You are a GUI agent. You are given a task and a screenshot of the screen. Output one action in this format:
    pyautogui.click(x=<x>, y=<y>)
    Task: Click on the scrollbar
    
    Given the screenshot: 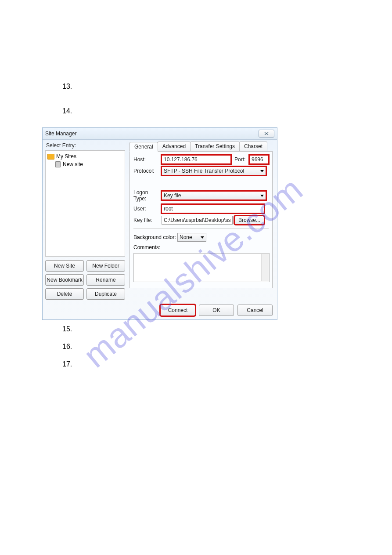 What is the action you would take?
    pyautogui.click(x=265, y=268)
    